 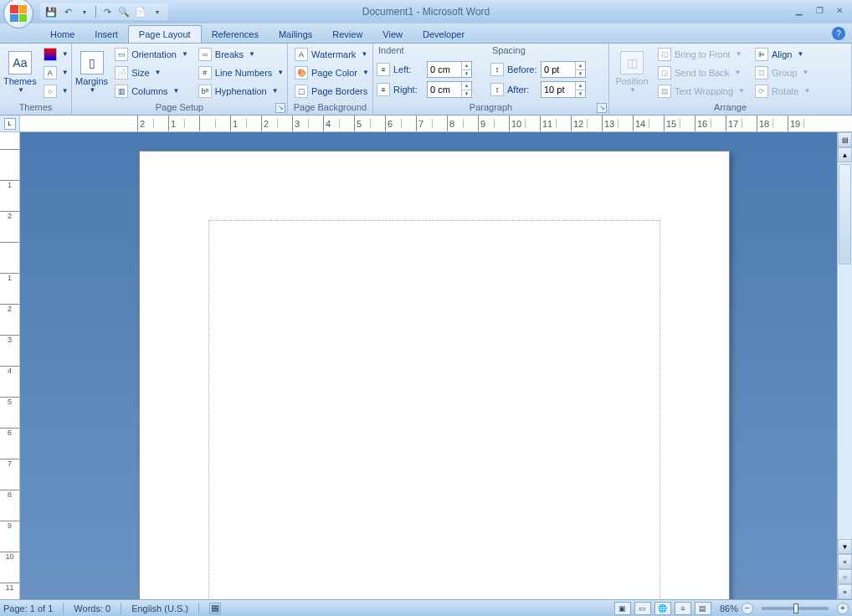 I want to click on hyphenation-icon: bª, so click(x=205, y=91).